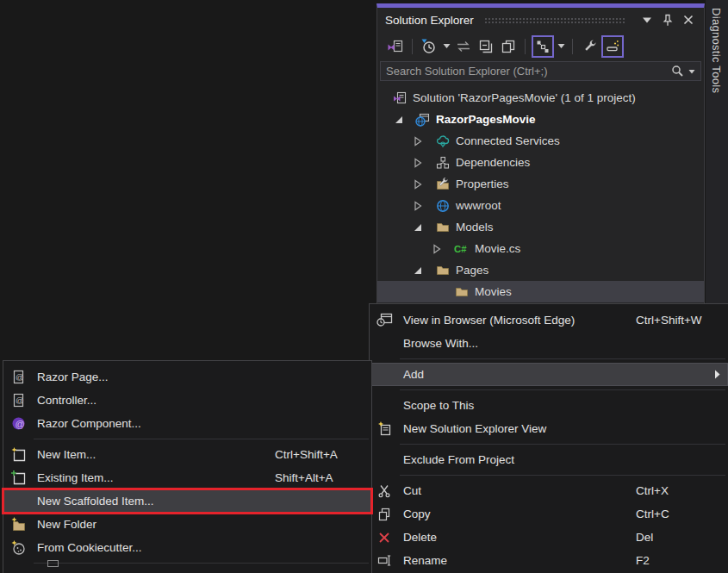 The image size is (728, 573). Describe the element at coordinates (443, 163) in the screenshot. I see `dependencies-icon` at that location.